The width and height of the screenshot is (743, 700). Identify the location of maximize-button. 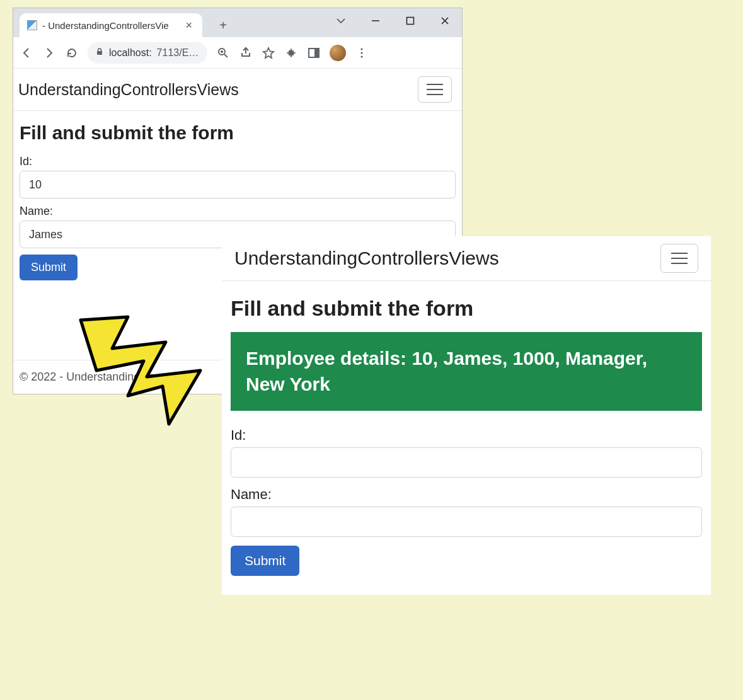
(410, 21).